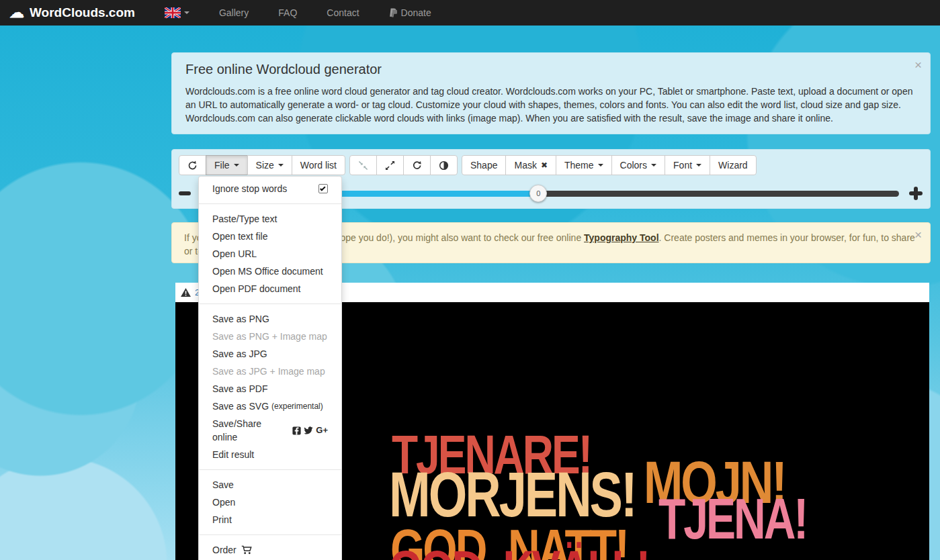  I want to click on view-button-group, so click(403, 165).